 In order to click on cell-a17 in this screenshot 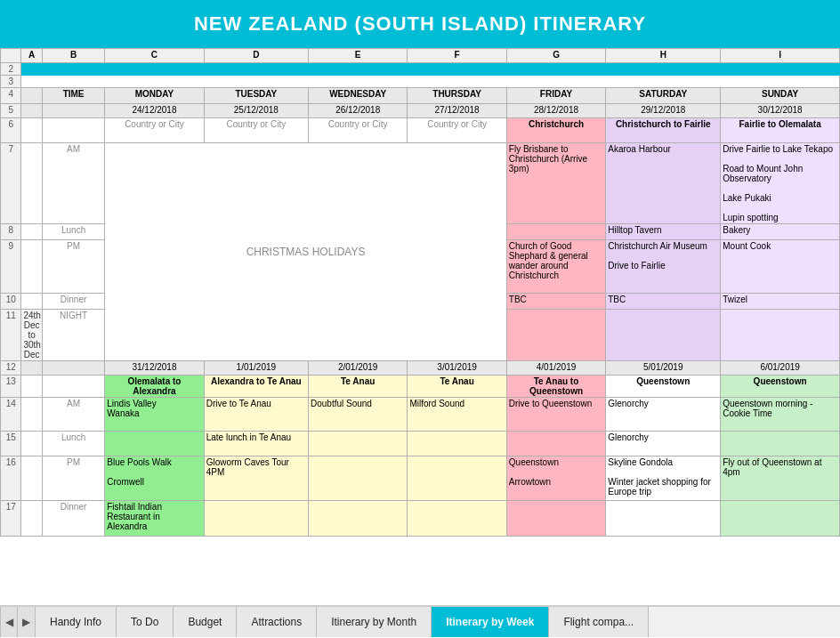, I will do `click(32, 519)`.